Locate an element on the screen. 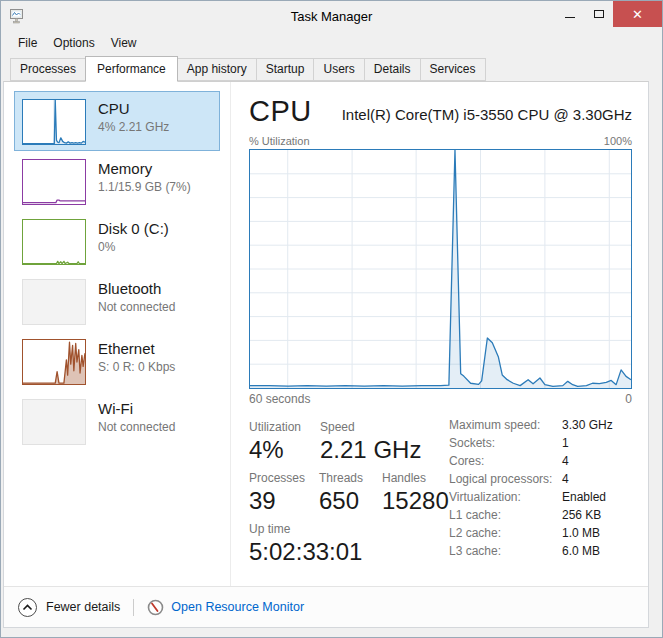 The height and width of the screenshot is (638, 663). cores-label: Cores: is located at coordinates (466, 461).